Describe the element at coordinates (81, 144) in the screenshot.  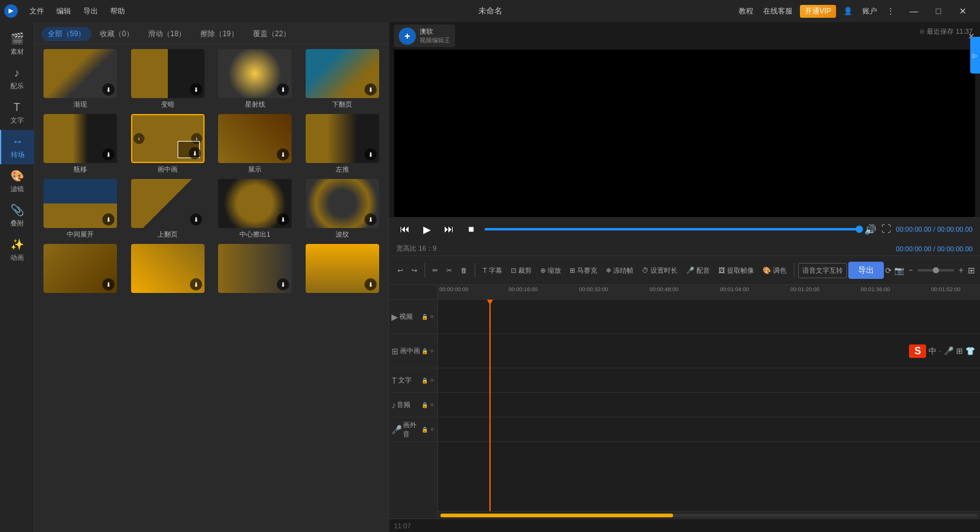
I see `transition-pan: ⬇ 瓶移` at that location.